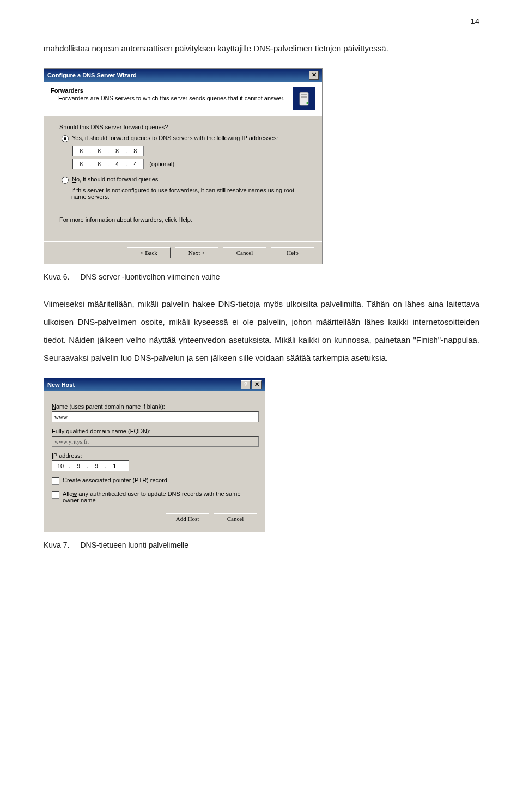 The height and width of the screenshot is (812, 523). Describe the element at coordinates (173, 98) in the screenshot. I see `header-description: Forwarders are DNS servers to which this…` at that location.